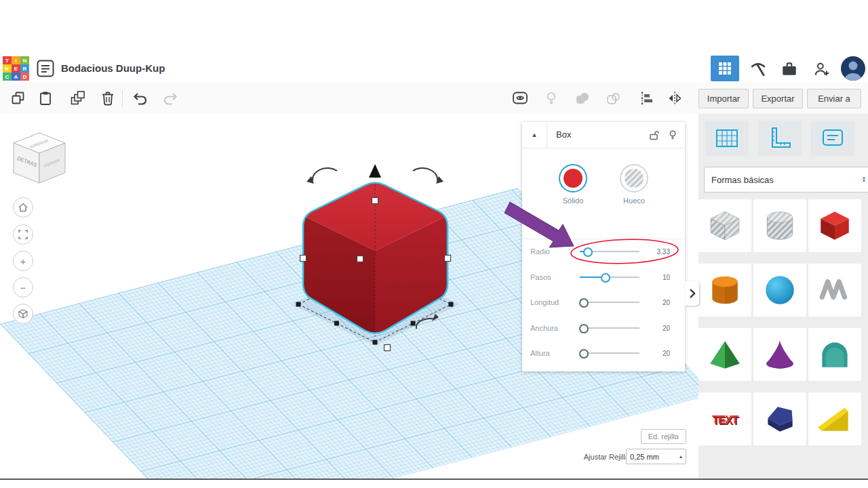  Describe the element at coordinates (24, 77) in the screenshot. I see `logo-letter: D` at that location.